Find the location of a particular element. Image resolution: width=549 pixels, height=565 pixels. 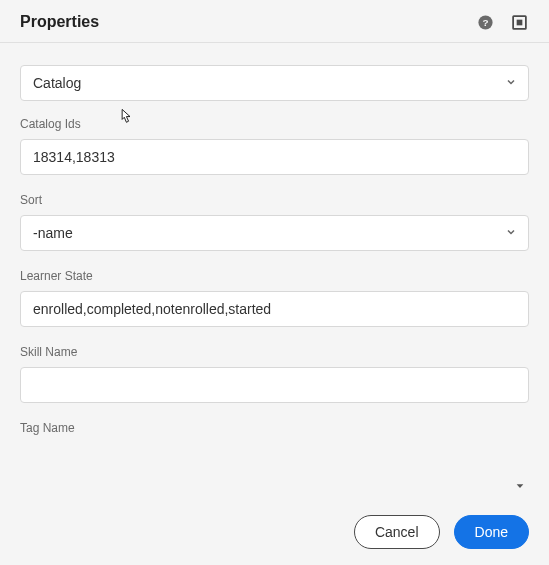

panel-footer: Cancel Done is located at coordinates (274, 533).